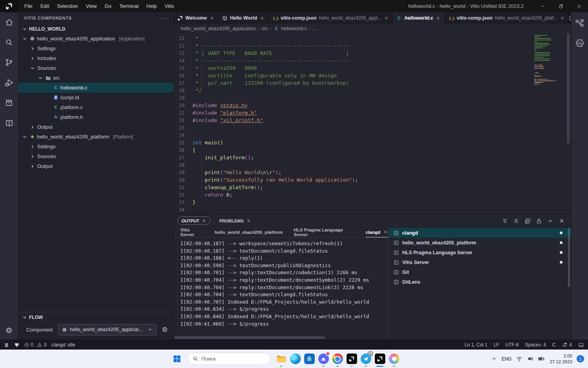  I want to click on wifi-icon, so click(519, 359).